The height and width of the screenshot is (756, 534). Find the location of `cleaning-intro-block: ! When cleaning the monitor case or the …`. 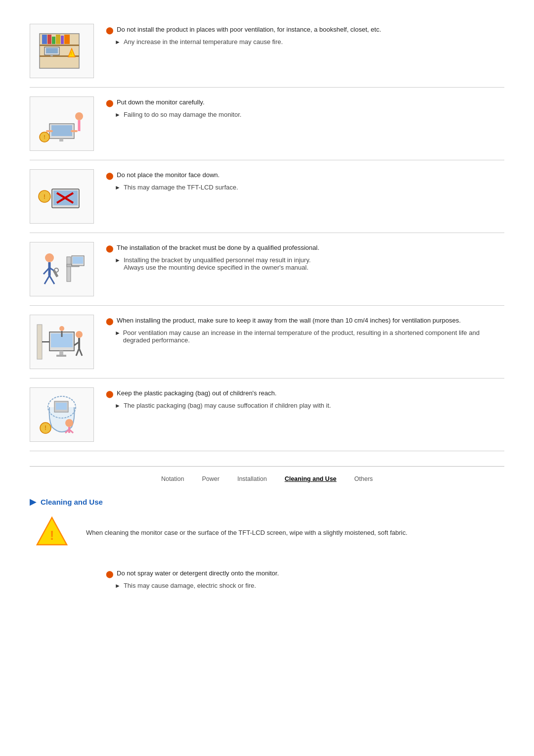

cleaning-intro-block: ! When cleaning the monitor case or the … is located at coordinates (267, 535).